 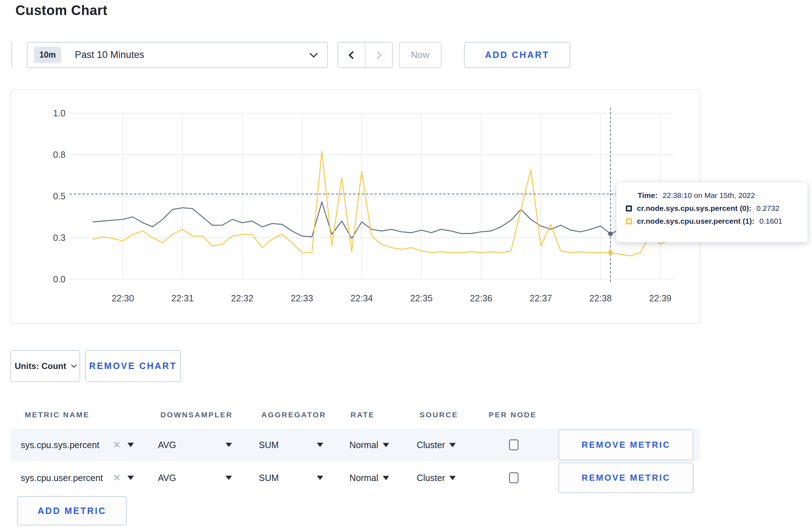 I want to click on col-per-node: PER NODE, so click(x=513, y=415).